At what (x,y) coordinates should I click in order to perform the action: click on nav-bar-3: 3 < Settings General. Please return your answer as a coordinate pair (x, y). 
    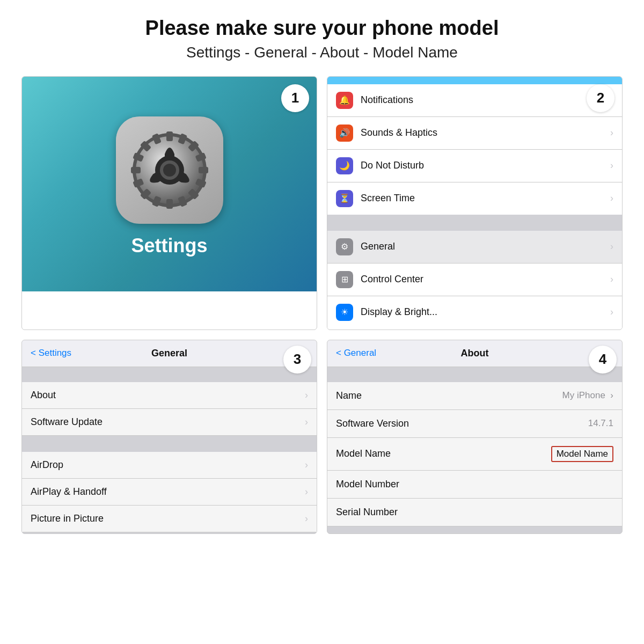
    Looking at the image, I should click on (170, 354).